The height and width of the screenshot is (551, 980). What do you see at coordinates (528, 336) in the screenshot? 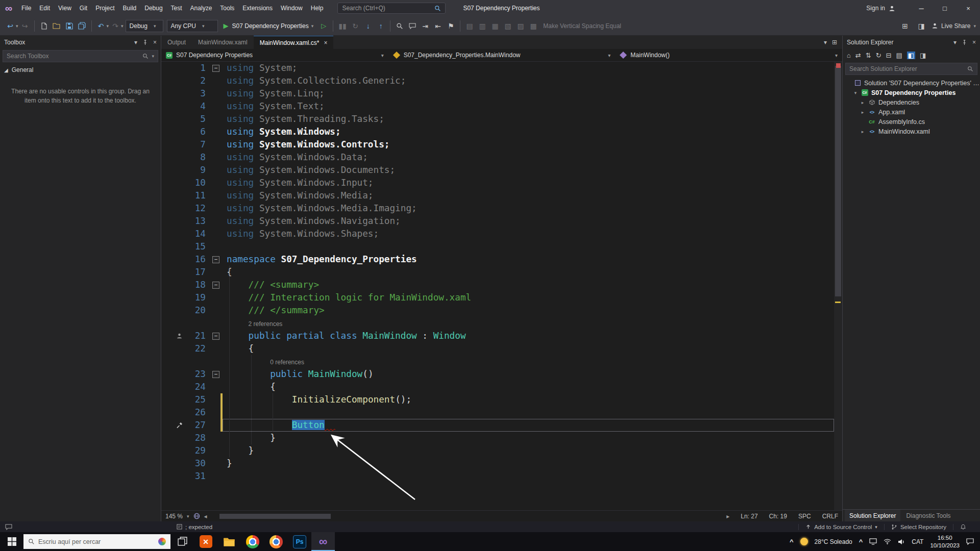
I see `code-text: public partial class MainWindow : Window` at bounding box center [528, 336].